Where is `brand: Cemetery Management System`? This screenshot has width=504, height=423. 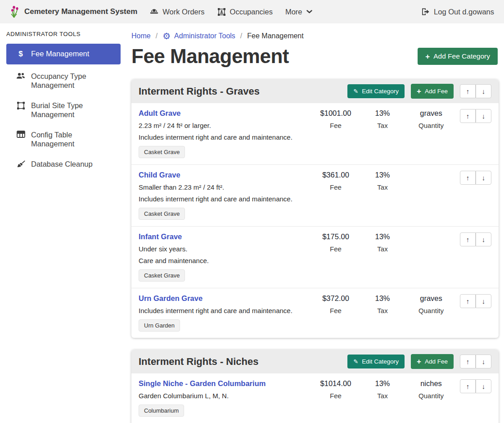
brand: Cemetery Management System is located at coordinates (74, 12).